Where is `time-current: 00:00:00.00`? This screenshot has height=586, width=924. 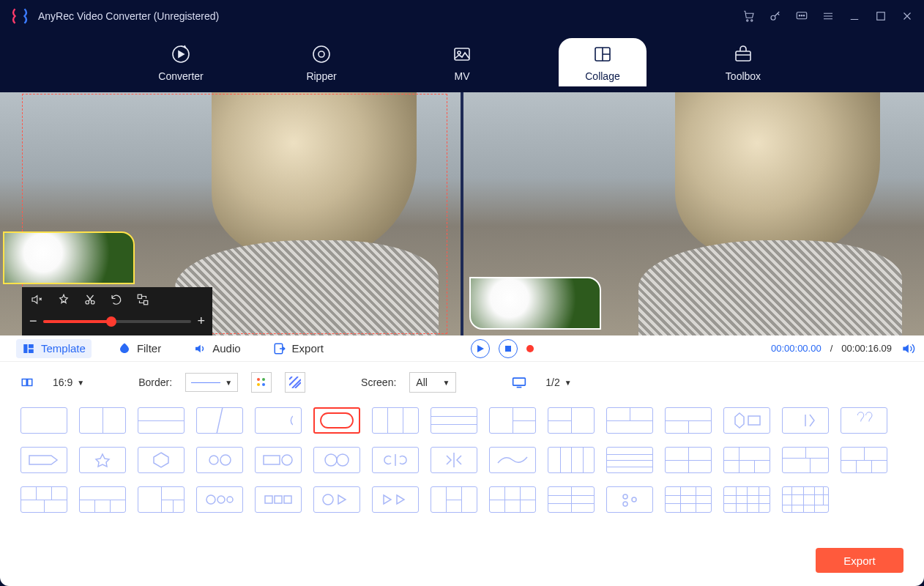 time-current: 00:00:00.00 is located at coordinates (797, 349).